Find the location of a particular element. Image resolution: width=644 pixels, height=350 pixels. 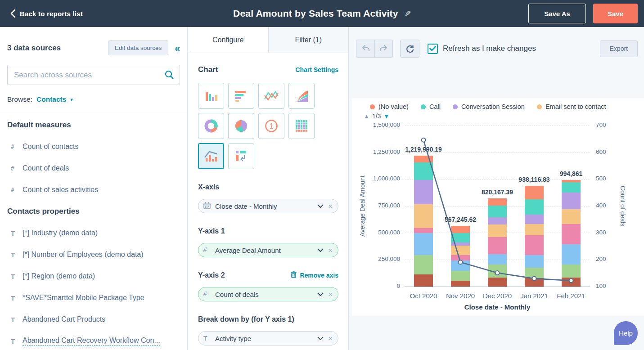

field-label: [*] Region (demo data) is located at coordinates (59, 276).